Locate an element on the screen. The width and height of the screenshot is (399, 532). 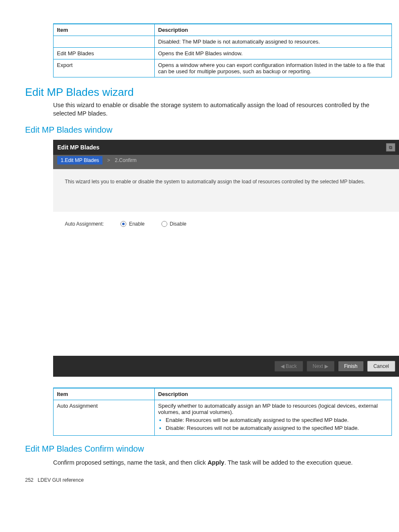
table2-desc-intro: Specify whether to automatically assign … is located at coordinates (273, 409).